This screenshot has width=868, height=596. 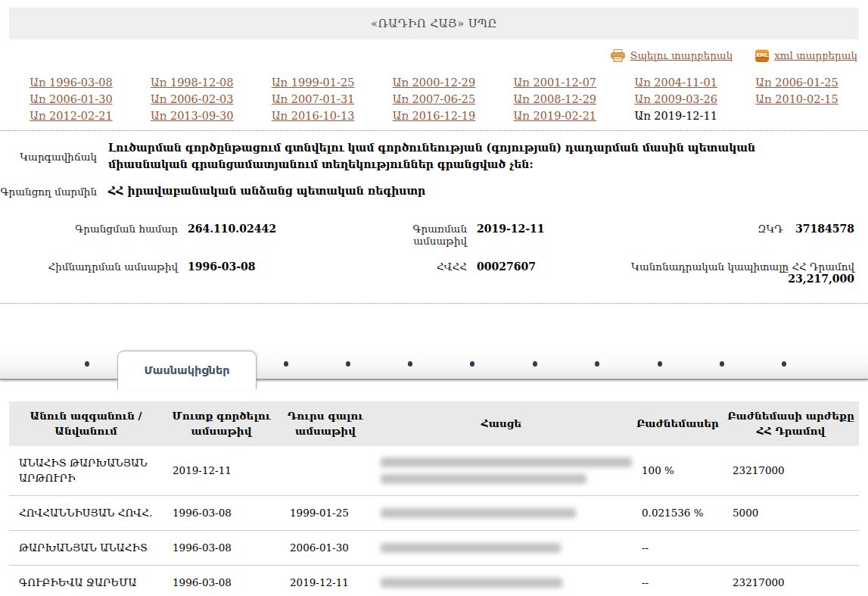 I want to click on exit-date: 1999-01-25, so click(x=325, y=513).